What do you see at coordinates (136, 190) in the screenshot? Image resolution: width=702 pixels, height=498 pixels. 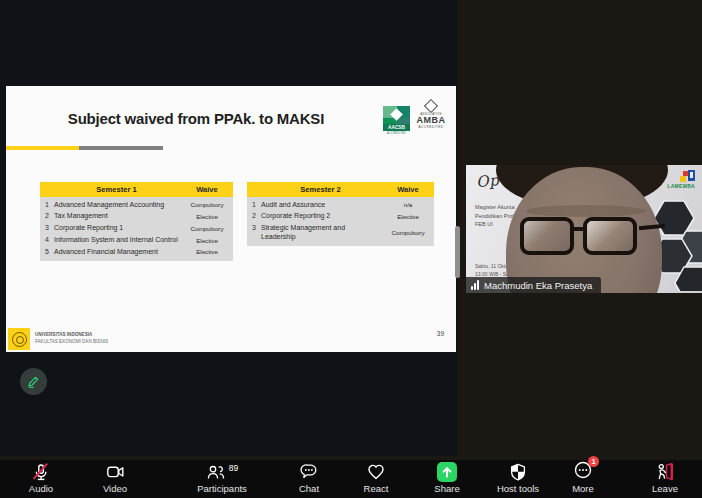 I see `table-header: Semester 1 Waive` at bounding box center [136, 190].